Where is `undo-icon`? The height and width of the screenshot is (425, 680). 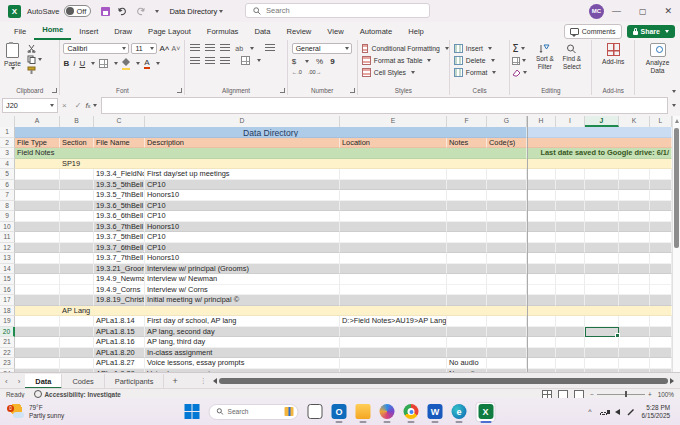
undo-icon is located at coordinates (122, 12).